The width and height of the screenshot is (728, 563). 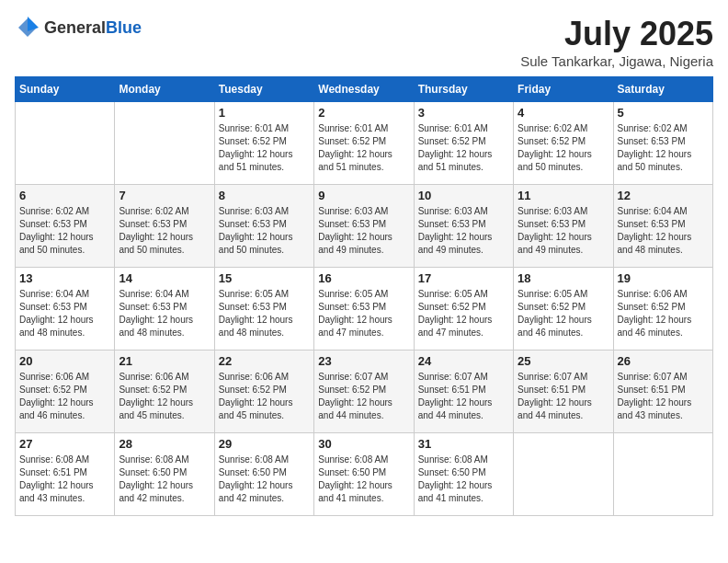 I want to click on calendar-cell: 25Sunrise: 6:07 AMSunset: 6:51 PMDayligh…, so click(x=563, y=392).